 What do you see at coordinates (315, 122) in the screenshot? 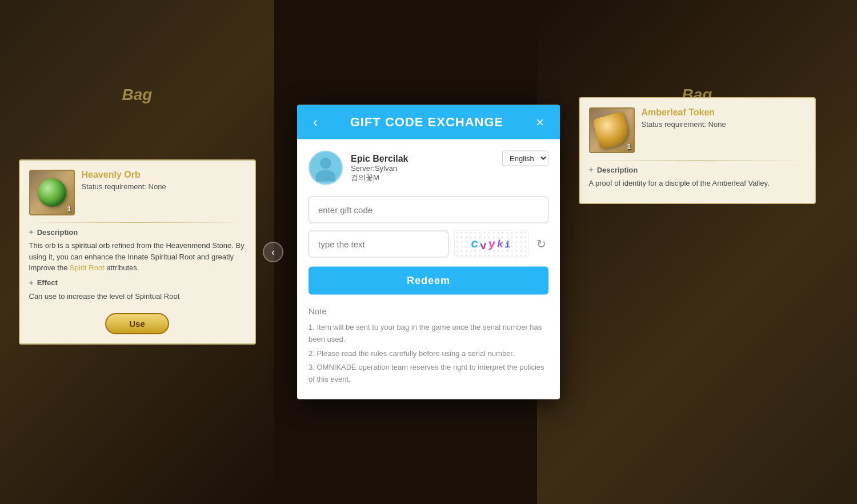
I see `back-button: ‹` at bounding box center [315, 122].